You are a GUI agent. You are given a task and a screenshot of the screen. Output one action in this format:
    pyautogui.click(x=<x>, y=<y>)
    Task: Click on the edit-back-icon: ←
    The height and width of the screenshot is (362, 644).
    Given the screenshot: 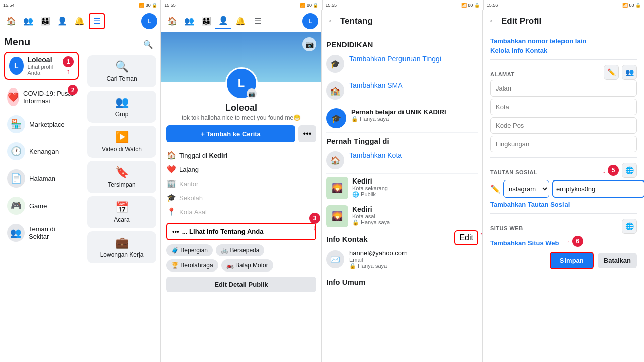 What is the action you would take?
    pyautogui.click(x=493, y=21)
    